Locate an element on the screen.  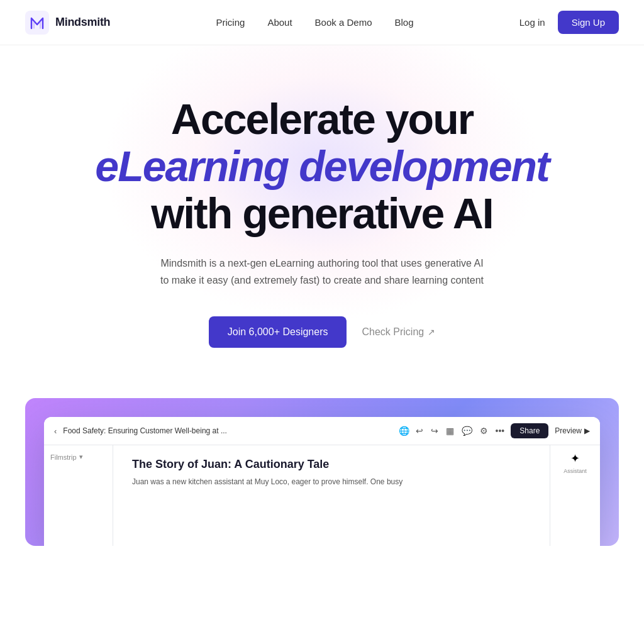
cta-secondary-button: Check Pricing ↗ is located at coordinates (399, 332).